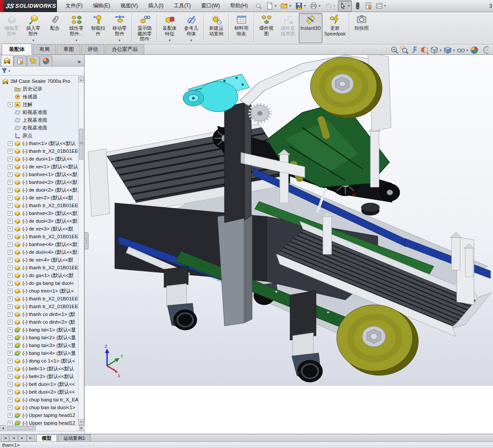 This screenshot has width=493, height=448. What do you see at coordinates (39, 400) in the screenshot?
I see `tree-item: +(-) chup bang tai tr_X_EA` at bounding box center [39, 400].